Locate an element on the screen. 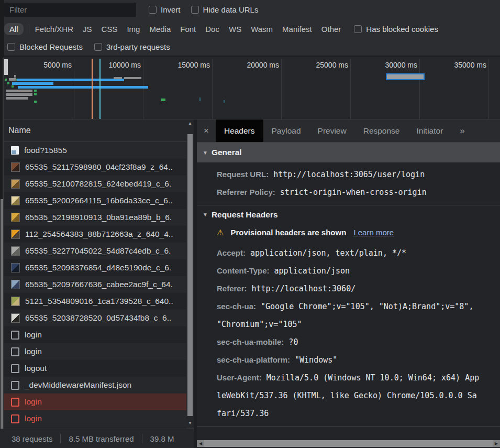  general-section-header: ▼ General is located at coordinates (349, 152).